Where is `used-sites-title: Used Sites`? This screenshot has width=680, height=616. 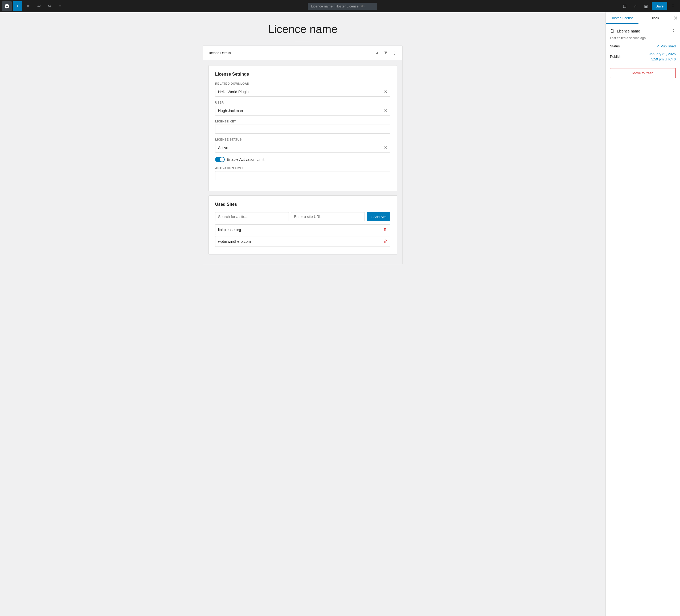 used-sites-title: Used Sites is located at coordinates (303, 204).